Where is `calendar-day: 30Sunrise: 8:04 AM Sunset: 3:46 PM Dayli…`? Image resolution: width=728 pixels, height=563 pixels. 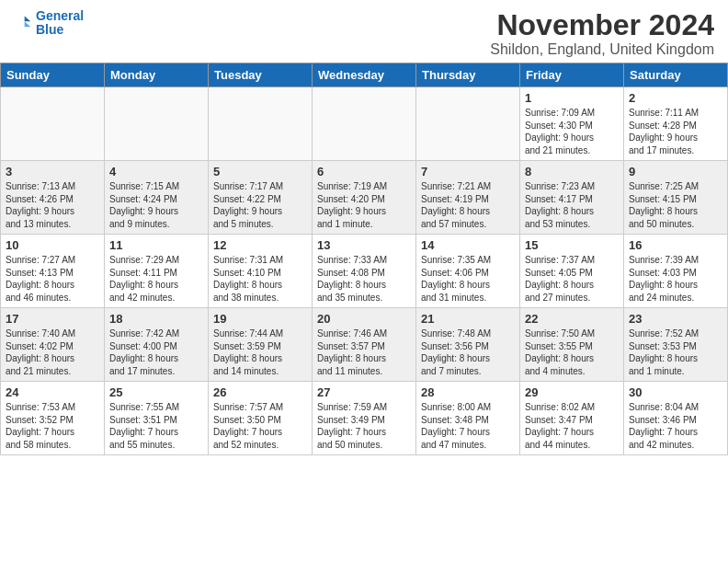
calendar-day: 30Sunrise: 8:04 AM Sunset: 3:46 PM Dayli… is located at coordinates (677, 419).